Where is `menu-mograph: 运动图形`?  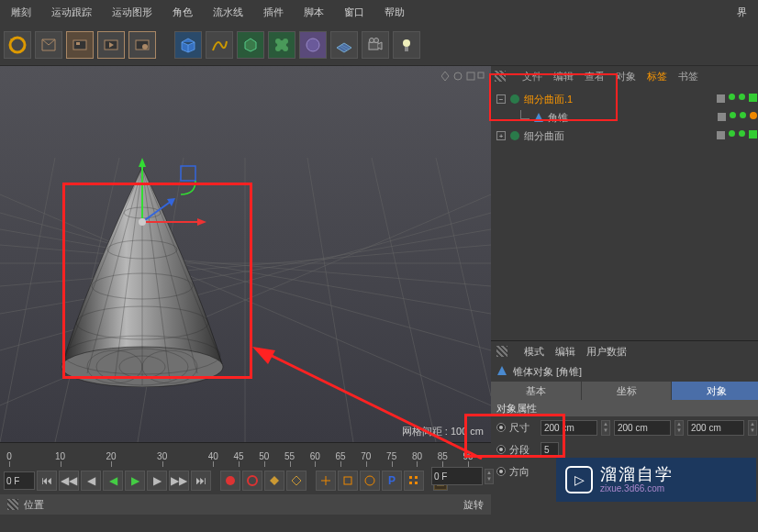 menu-mograph: 运动图形 is located at coordinates (132, 13).